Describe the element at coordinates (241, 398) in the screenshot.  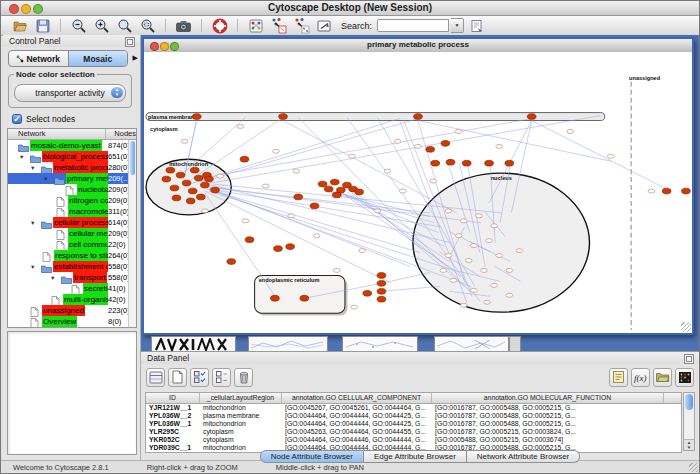
I see `column-header: _cellularLayoutRegion` at that location.